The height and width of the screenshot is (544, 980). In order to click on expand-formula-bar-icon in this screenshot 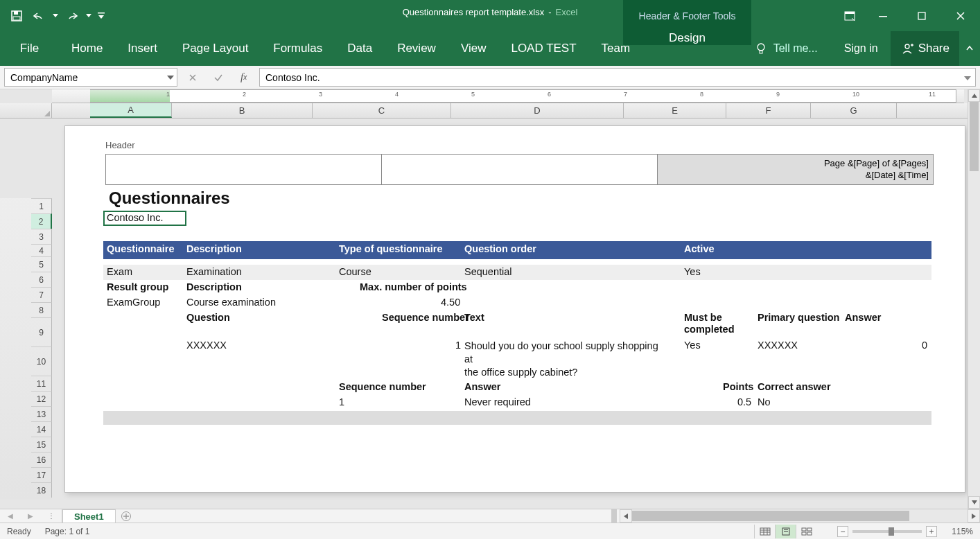, I will do `click(968, 78)`.